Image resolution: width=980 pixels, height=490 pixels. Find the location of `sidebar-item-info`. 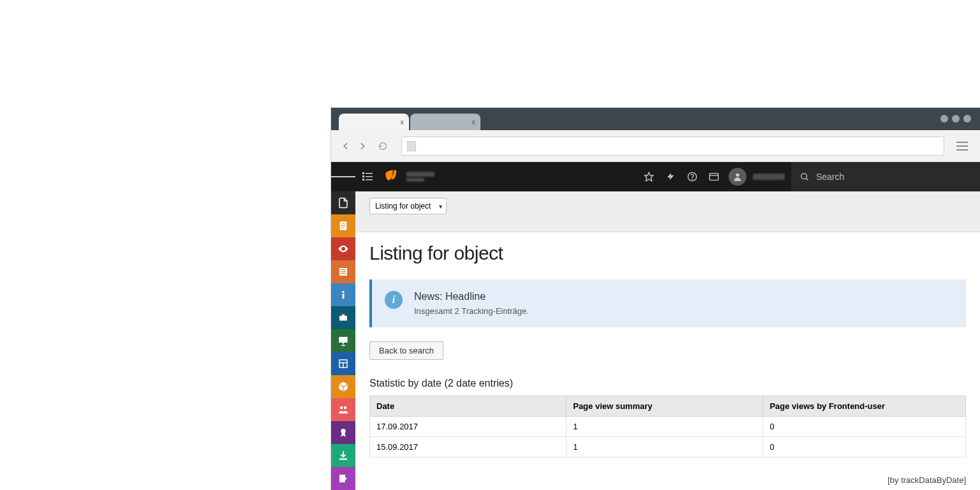

sidebar-item-info is located at coordinates (343, 295).